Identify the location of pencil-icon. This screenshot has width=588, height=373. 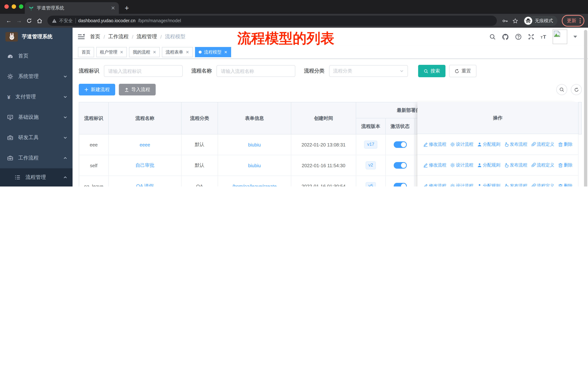
(425, 165).